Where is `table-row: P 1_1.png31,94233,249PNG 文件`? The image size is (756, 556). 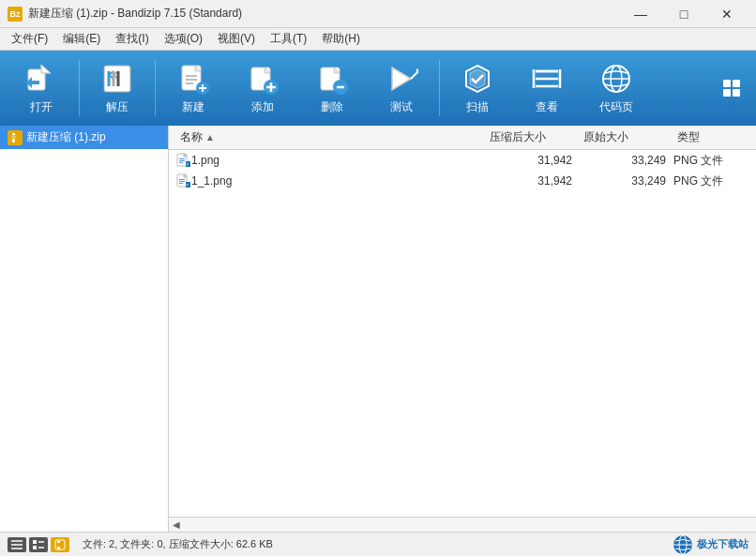 table-row: P 1_1.png31,94233,249PNG 文件 is located at coordinates (462, 181).